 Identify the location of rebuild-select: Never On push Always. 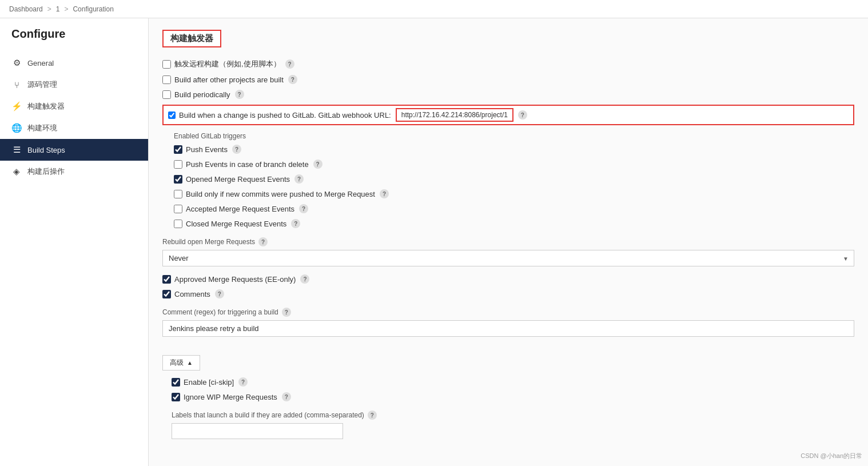
(508, 258).